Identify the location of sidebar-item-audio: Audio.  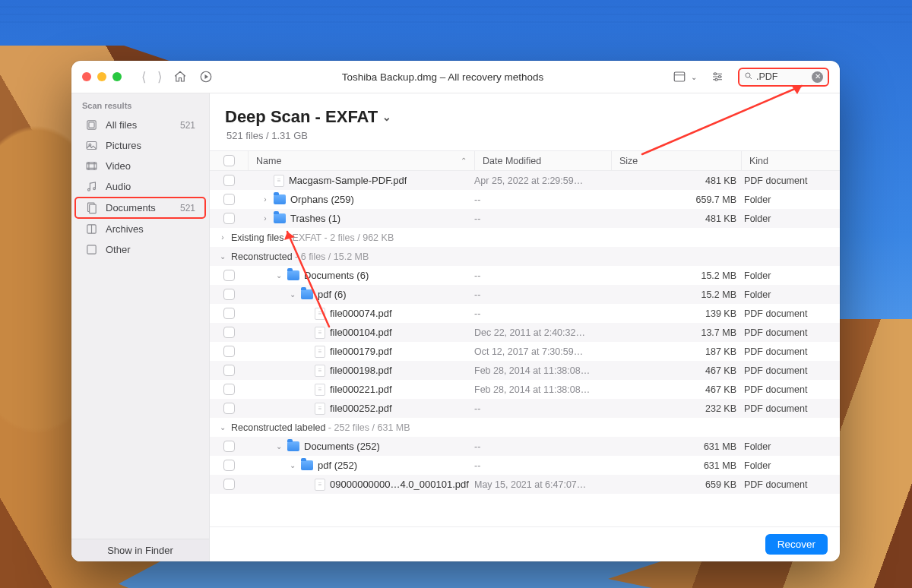
(140, 187).